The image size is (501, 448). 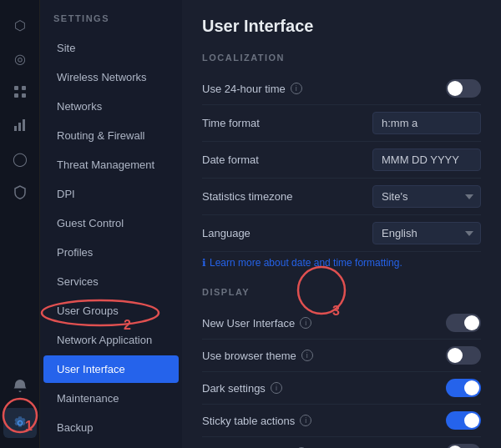 I want to click on setting-row-date-format: Date format, so click(x=342, y=160).